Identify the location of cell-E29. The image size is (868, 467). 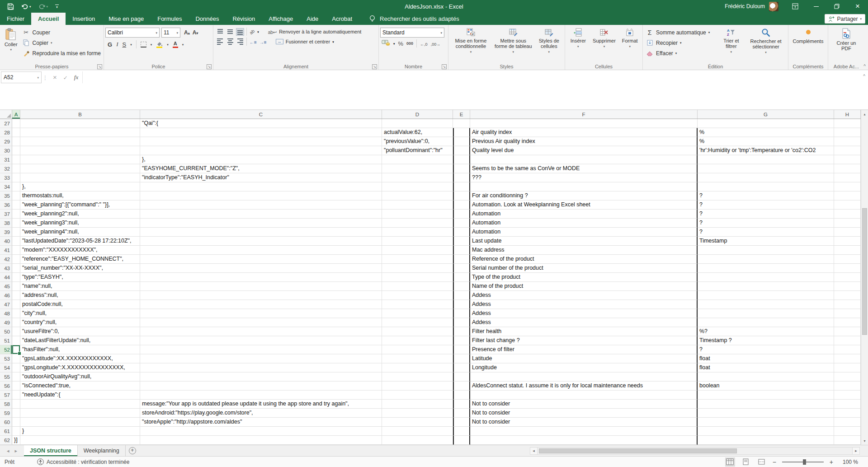
(462, 142).